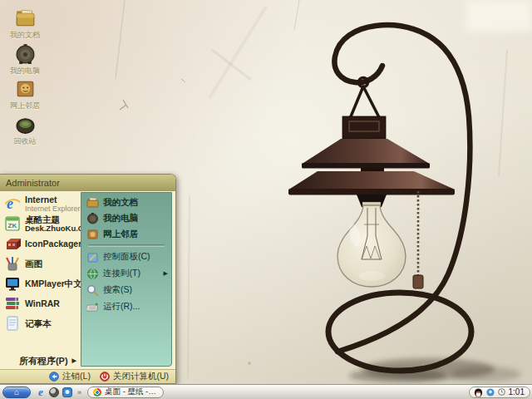  What do you see at coordinates (40, 303) in the screenshot?
I see `menu-item-winrar: WinRAR` at bounding box center [40, 303].